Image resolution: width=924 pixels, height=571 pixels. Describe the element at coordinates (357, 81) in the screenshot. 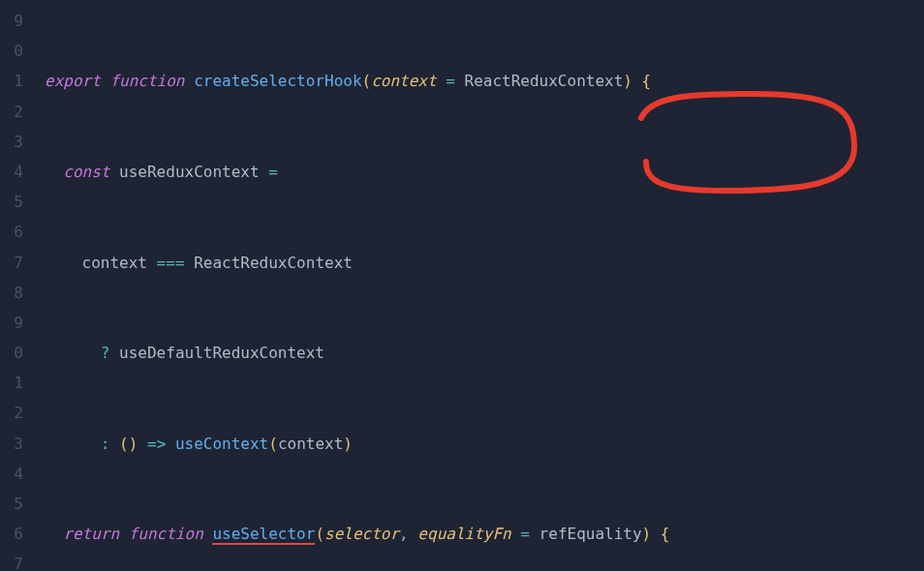

I see `code-line: export function createSelectorHook(conte…` at that location.